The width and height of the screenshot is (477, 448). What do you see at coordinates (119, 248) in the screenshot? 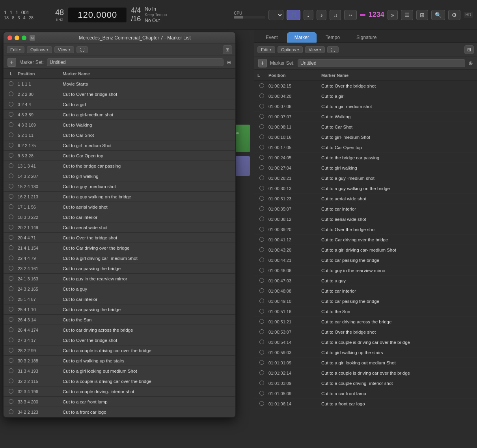
I see `left-marker-row: 21 4 1 154 Cut to Car driving over the b…` at bounding box center [119, 248].